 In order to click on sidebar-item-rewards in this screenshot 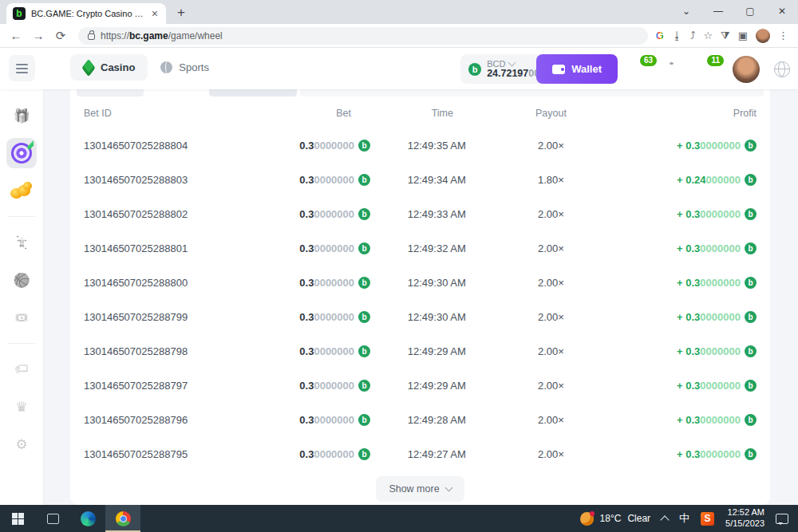, I will do `click(22, 191)`.